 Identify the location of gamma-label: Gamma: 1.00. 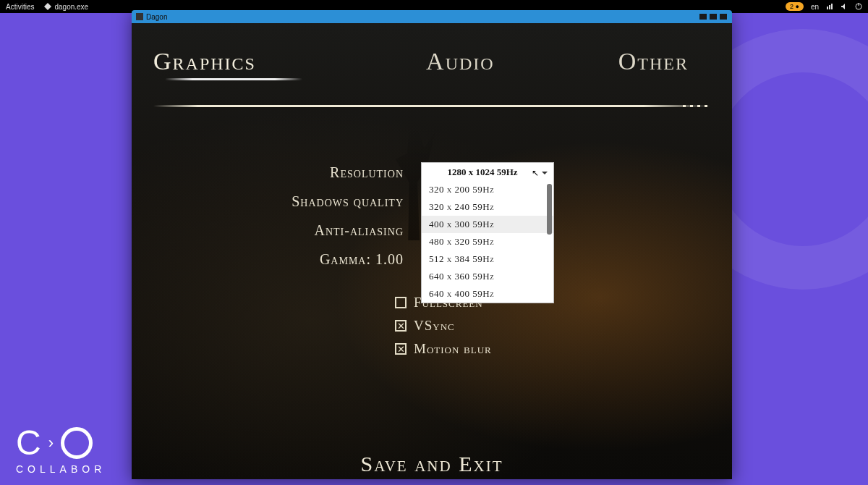
(298, 259).